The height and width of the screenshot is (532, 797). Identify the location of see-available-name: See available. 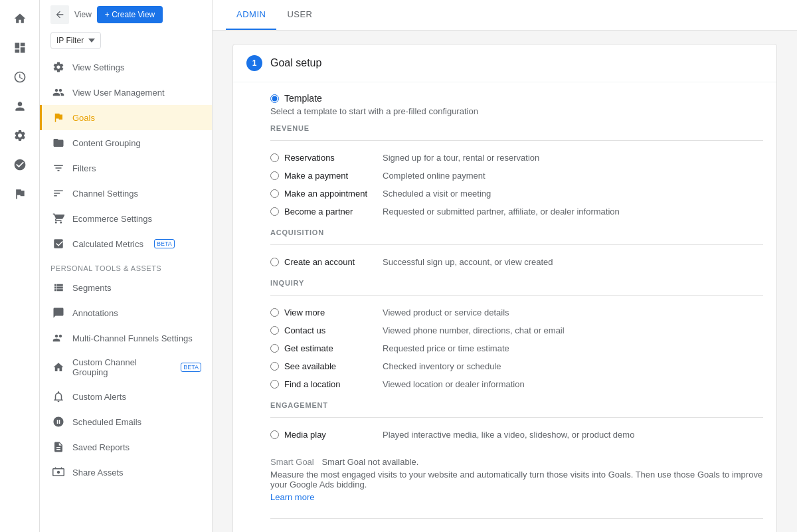
(331, 367).